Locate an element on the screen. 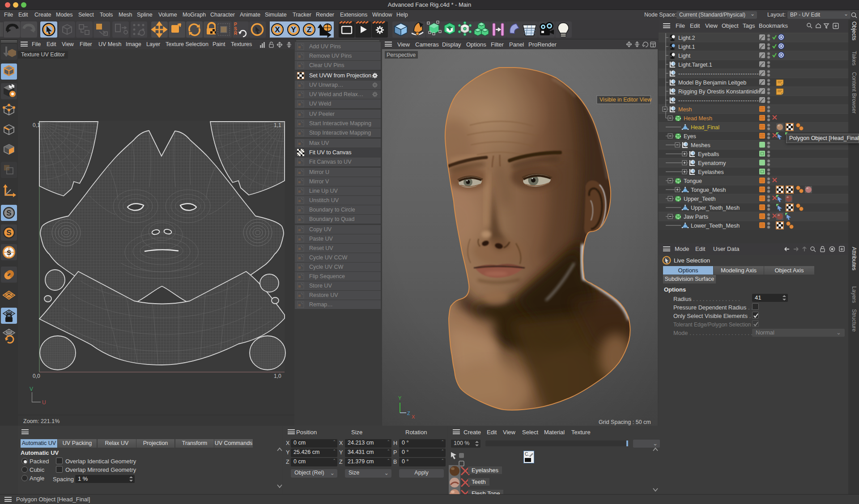 The height and width of the screenshot is (504, 859). svg-text: Head_Final is located at coordinates (705, 127).